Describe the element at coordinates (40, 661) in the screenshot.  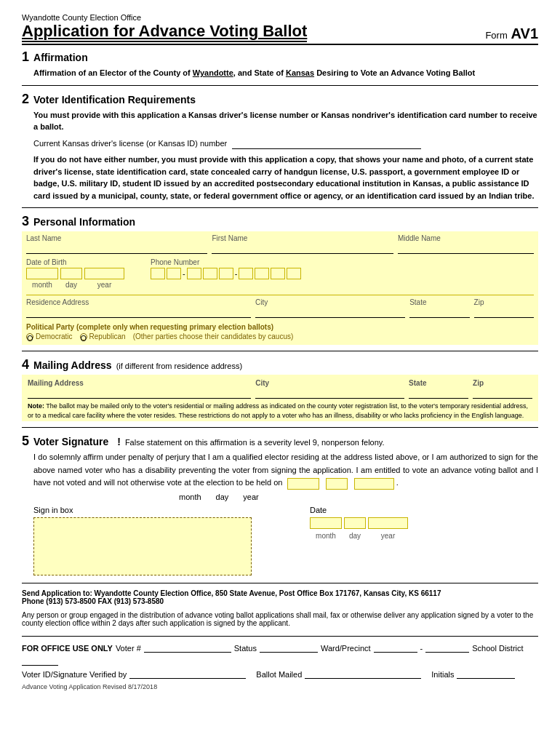
I see `school-district-field` at that location.